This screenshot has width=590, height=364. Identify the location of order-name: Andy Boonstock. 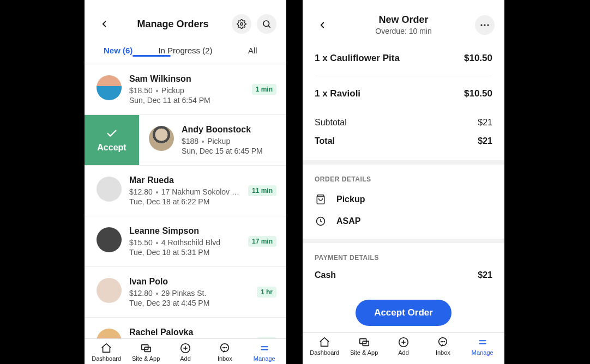
(229, 130).